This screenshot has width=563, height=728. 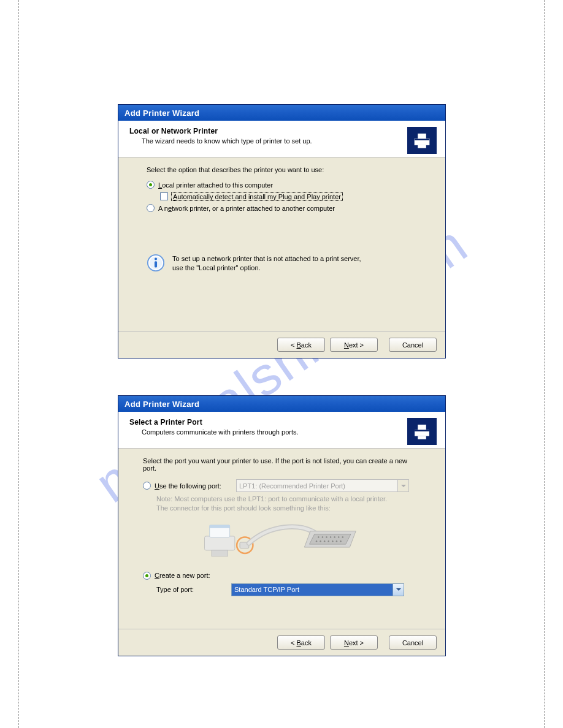 What do you see at coordinates (288, 485) in the screenshot?
I see `radio-use-port-row: Use the following port: LPT1: (Recommend…` at bounding box center [288, 485].